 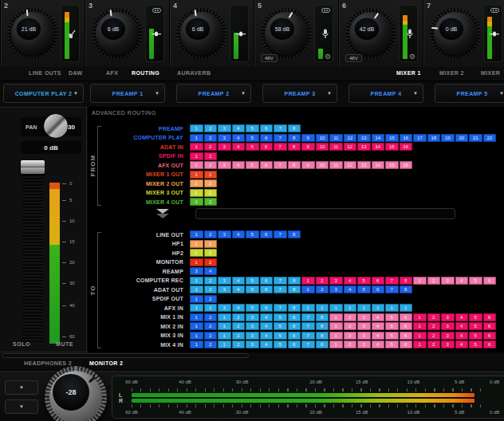 I want to click on routing-cell: 14, so click(x=378, y=147).